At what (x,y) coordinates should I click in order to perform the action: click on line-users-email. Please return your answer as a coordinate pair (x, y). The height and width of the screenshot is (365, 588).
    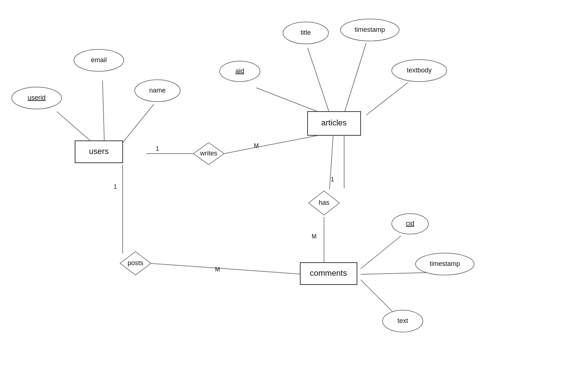
    Looking at the image, I should click on (103, 112).